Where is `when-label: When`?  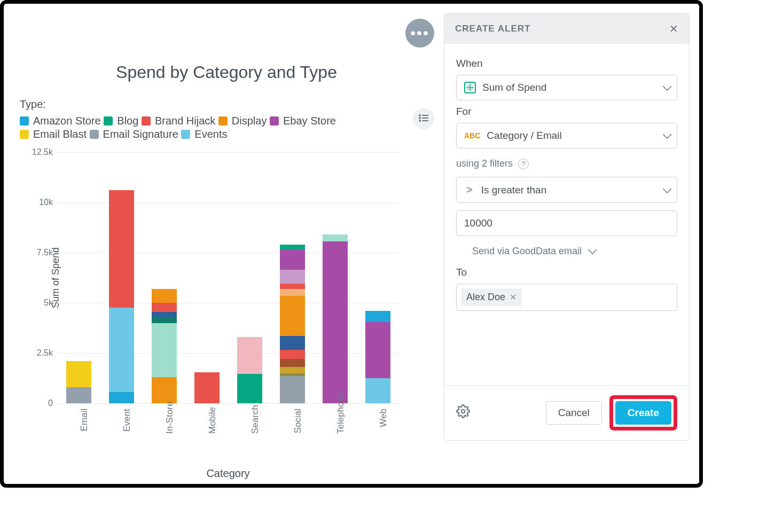 when-label: When is located at coordinates (567, 64).